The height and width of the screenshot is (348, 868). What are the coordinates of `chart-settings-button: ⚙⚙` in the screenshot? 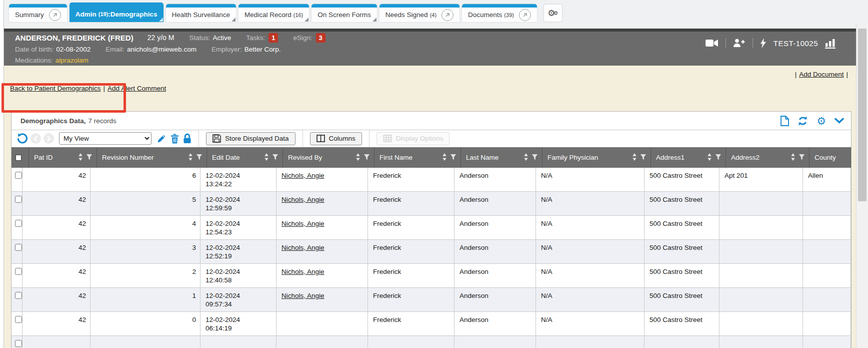 It's located at (553, 13).